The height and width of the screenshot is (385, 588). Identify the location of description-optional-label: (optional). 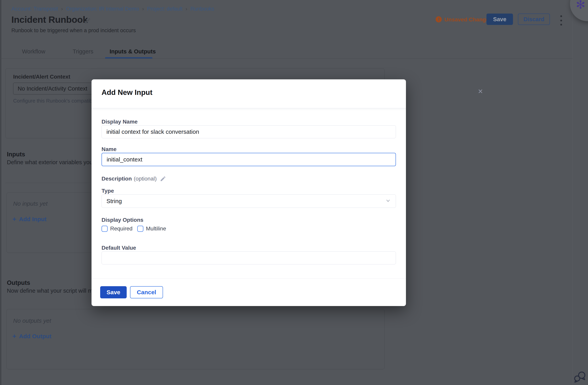
(145, 179).